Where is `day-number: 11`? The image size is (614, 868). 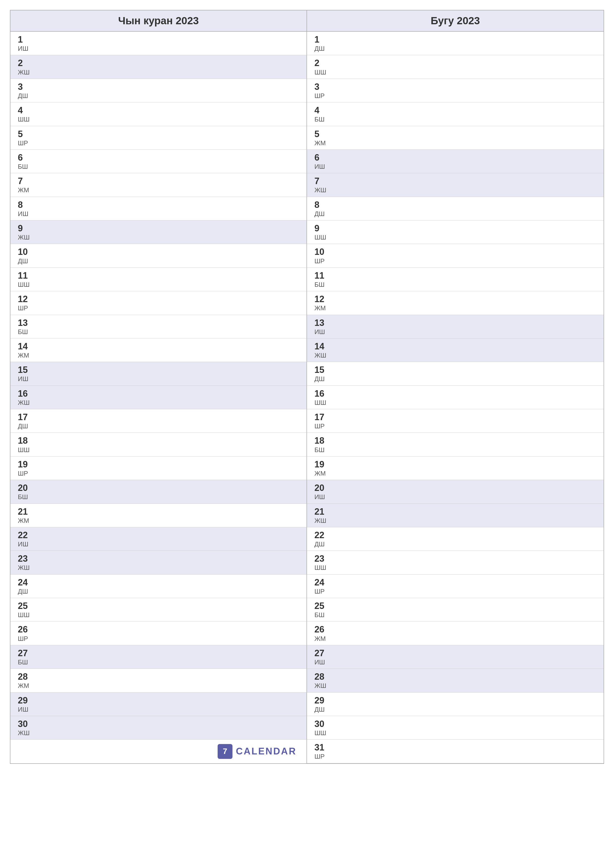 day-number: 11 is located at coordinates (455, 276).